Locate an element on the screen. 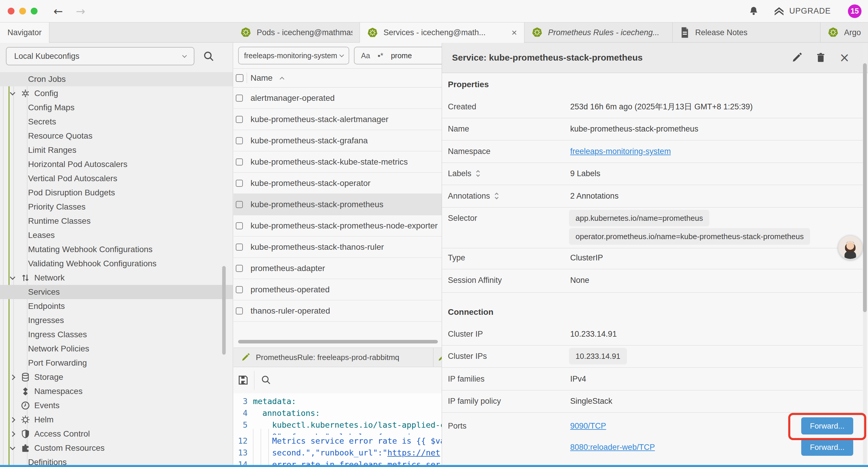 The image size is (868, 467). chevron-right-icon is located at coordinates (12, 420).